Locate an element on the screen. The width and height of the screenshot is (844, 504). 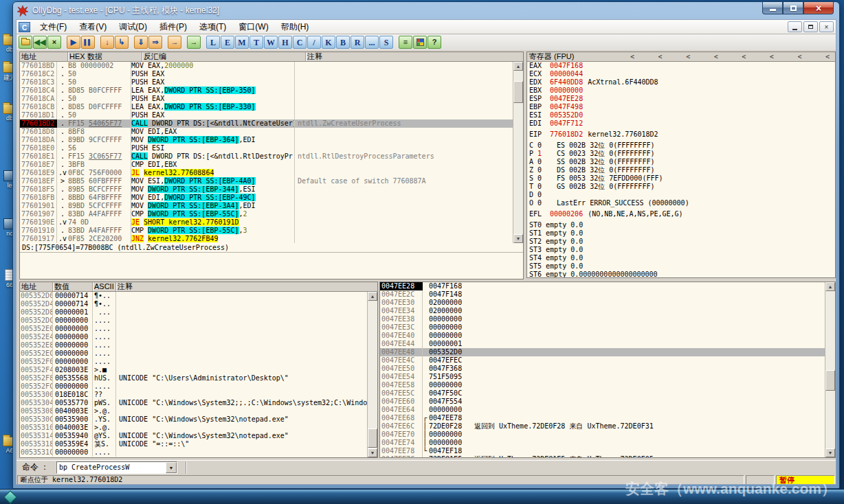
disasm-row: 776018D1.50PUSH EAX is located at coordinates (267, 115).